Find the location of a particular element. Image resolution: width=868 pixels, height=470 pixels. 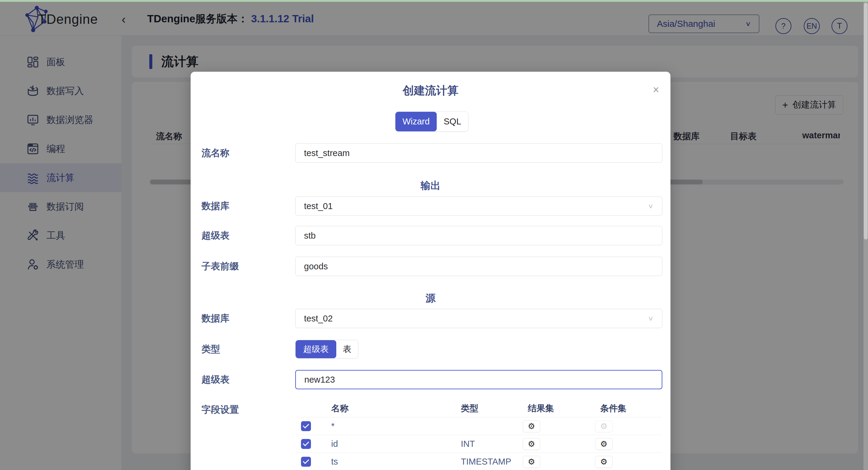

output-stable-input is located at coordinates (479, 236).